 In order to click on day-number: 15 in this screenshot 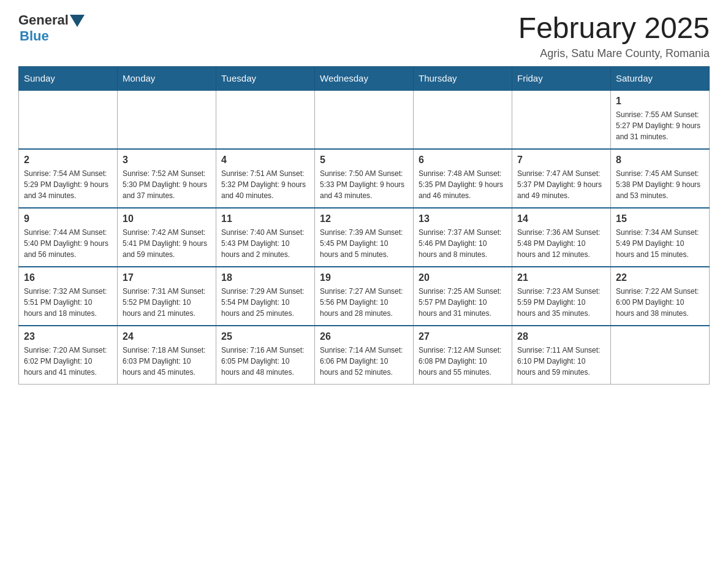, I will do `click(660, 219)`.